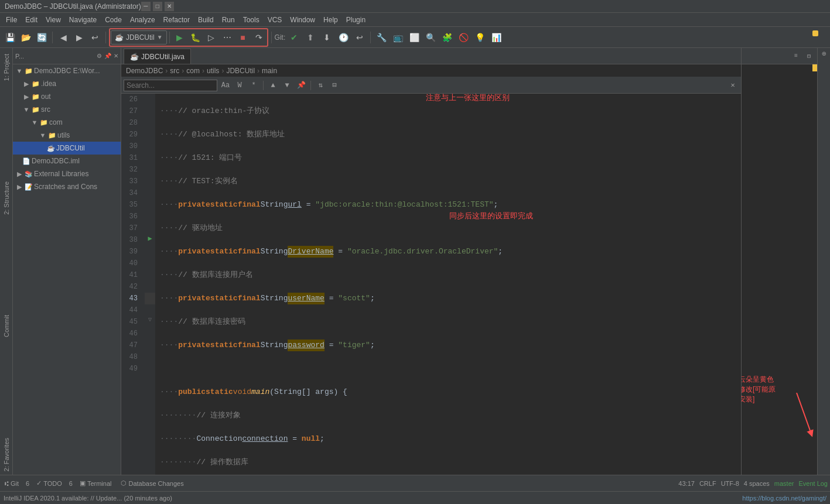  What do you see at coordinates (67, 84) in the screenshot?
I see `tree-item-idea: ▶ 📁 .idea` at bounding box center [67, 84].